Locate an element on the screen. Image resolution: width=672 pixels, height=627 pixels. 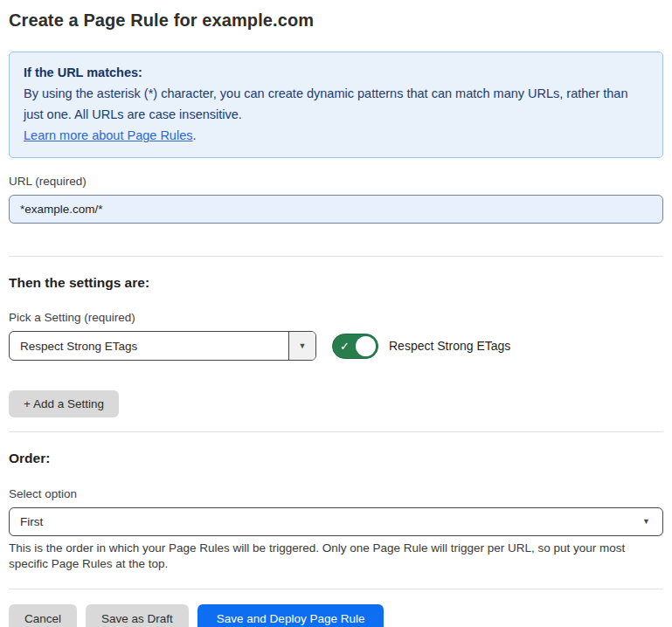
url-input is located at coordinates (336, 210).